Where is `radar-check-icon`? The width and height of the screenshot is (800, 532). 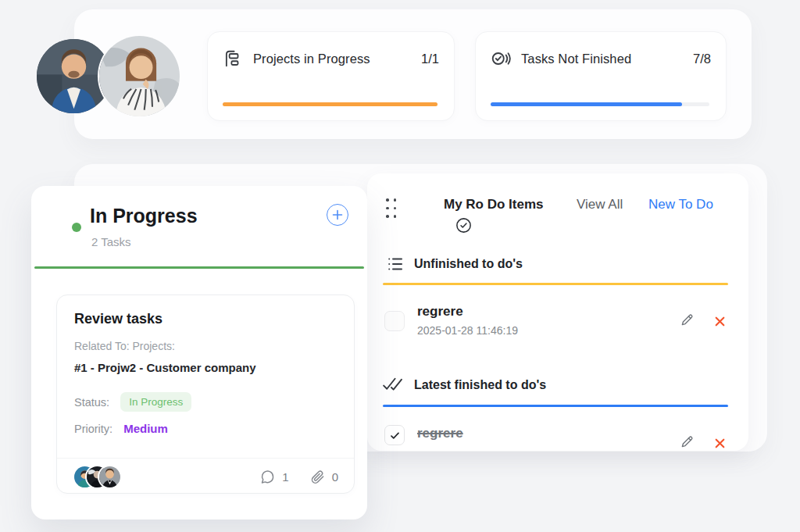
radar-check-icon is located at coordinates (501, 59).